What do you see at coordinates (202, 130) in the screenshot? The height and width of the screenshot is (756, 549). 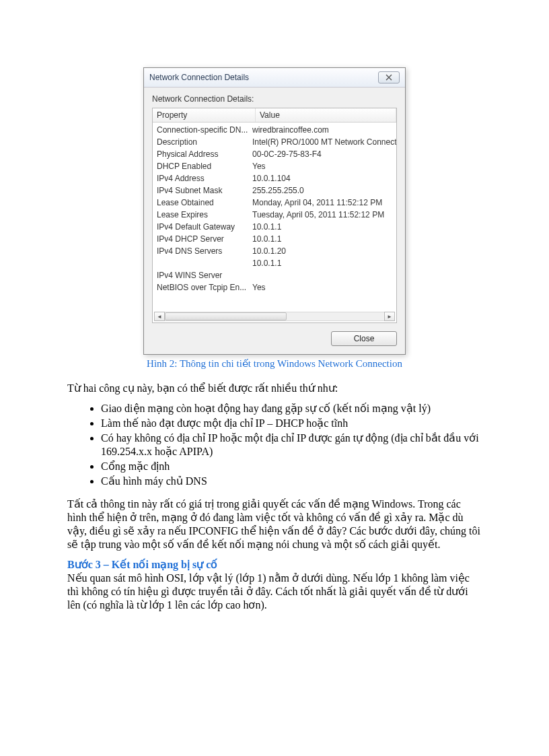 I see `property-cell: Connection-specific DN...` at bounding box center [202, 130].